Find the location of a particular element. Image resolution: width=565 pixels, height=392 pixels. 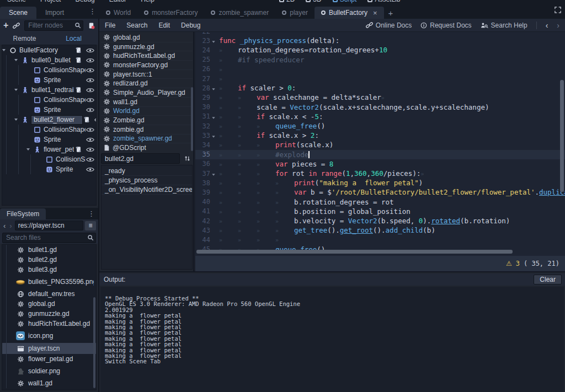

close-tab-icon: × is located at coordinates (375, 13).